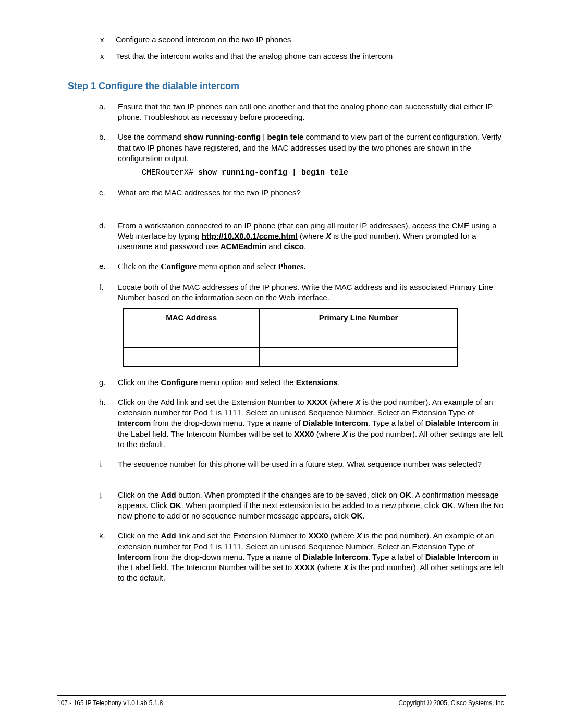  Describe the element at coordinates (151, 137) in the screenshot. I see `t: Use the command` at that location.